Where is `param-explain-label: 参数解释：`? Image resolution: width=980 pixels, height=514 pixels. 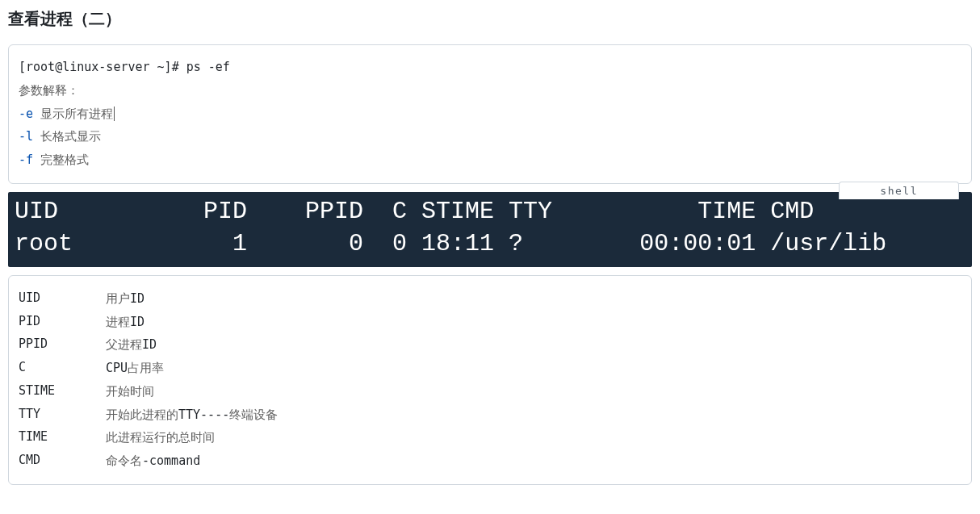 param-explain-label: 参数解释： is located at coordinates (48, 90).